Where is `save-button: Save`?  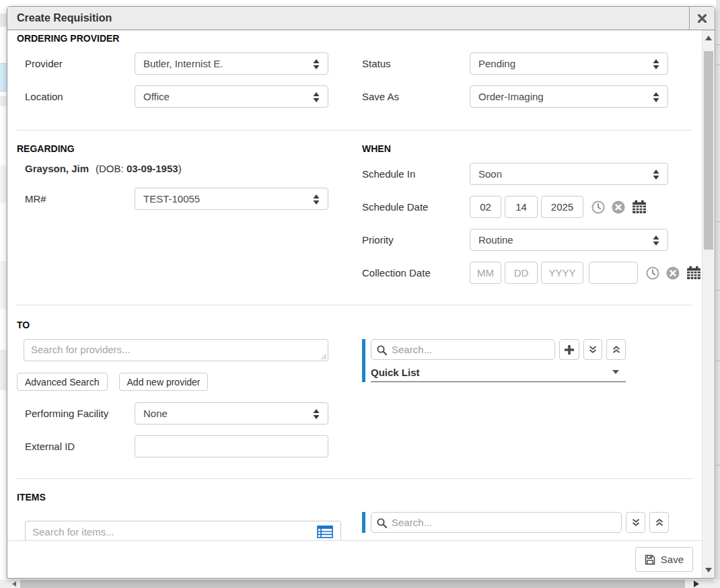 save-button: Save is located at coordinates (664, 560).